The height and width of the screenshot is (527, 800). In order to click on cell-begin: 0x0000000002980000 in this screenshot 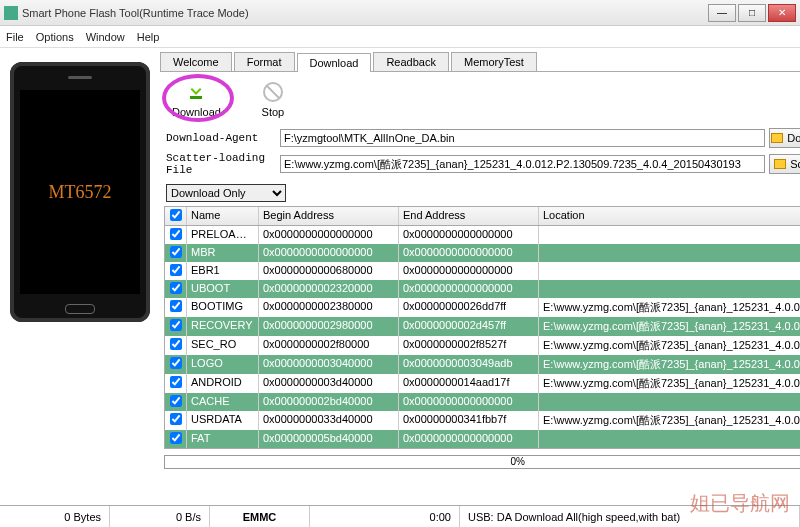, I will do `click(329, 326)`.